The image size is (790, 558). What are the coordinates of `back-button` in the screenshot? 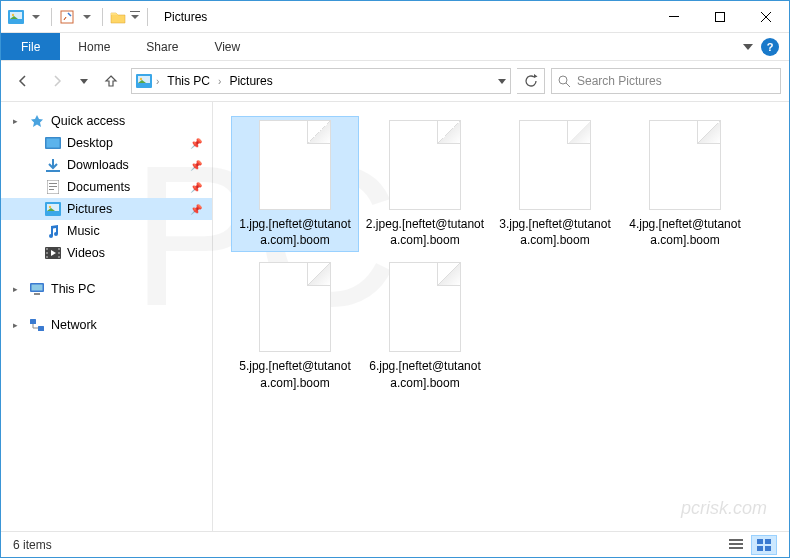 It's located at (23, 81).